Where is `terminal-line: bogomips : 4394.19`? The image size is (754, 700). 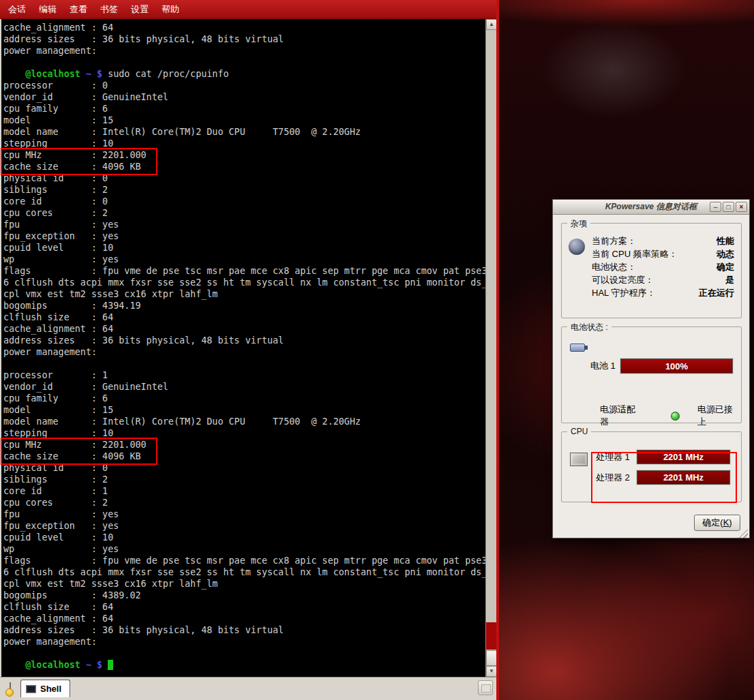 terminal-line: bogomips : 4394.19 is located at coordinates (245, 305).